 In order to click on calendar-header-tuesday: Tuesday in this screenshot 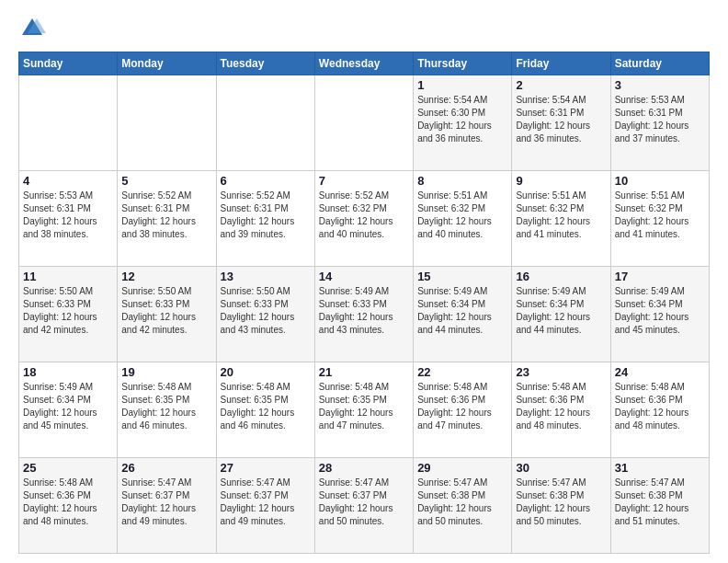, I will do `click(265, 64)`.